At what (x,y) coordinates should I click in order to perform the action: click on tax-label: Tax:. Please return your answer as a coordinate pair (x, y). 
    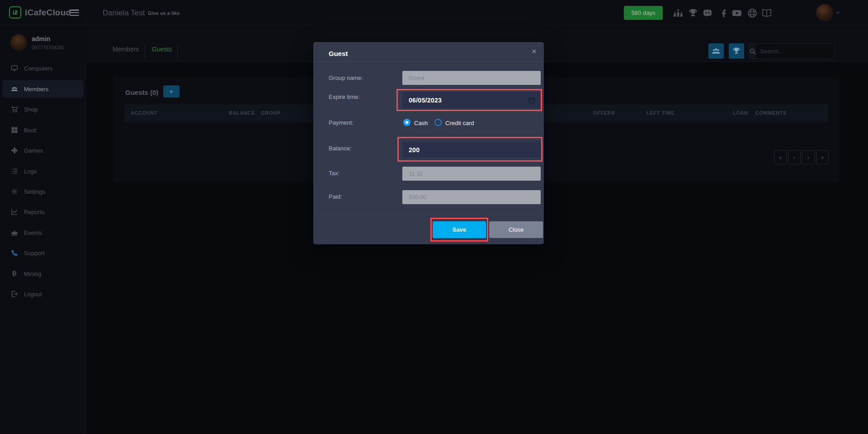
    Looking at the image, I should click on (334, 173).